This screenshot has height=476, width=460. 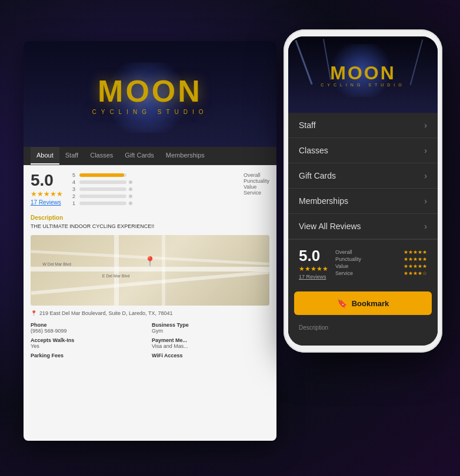 I want to click on phone-ratings-section: 5.0 ★★★★★ 17 Reviews Overall ★★★★★ Punct…, so click(x=363, y=263).